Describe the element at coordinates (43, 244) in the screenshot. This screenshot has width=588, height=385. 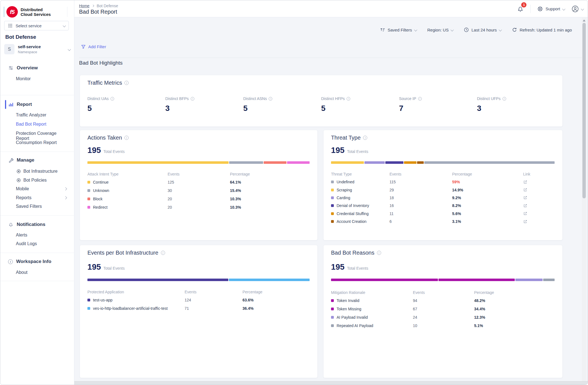
I see `sidebar-item-audit-logs: Audit Logs` at that location.